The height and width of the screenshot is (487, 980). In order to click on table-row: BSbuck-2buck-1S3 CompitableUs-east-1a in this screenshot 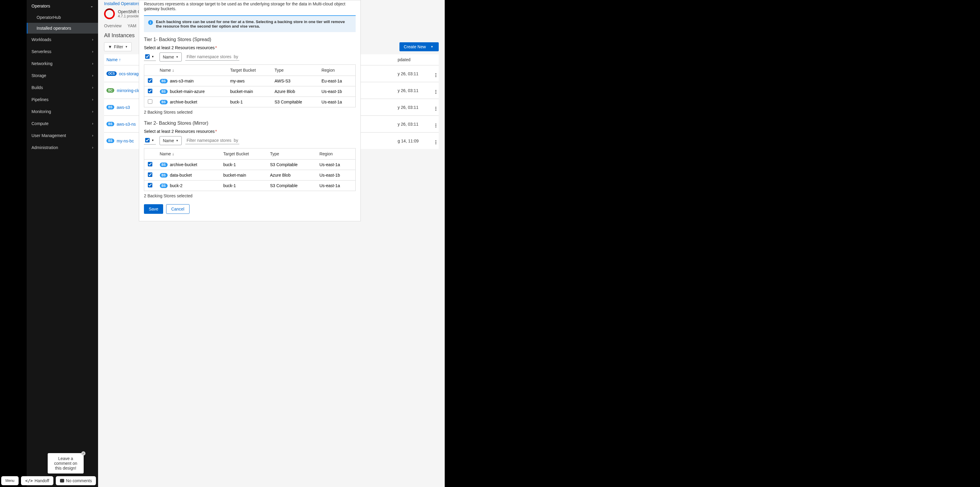, I will do `click(250, 186)`.